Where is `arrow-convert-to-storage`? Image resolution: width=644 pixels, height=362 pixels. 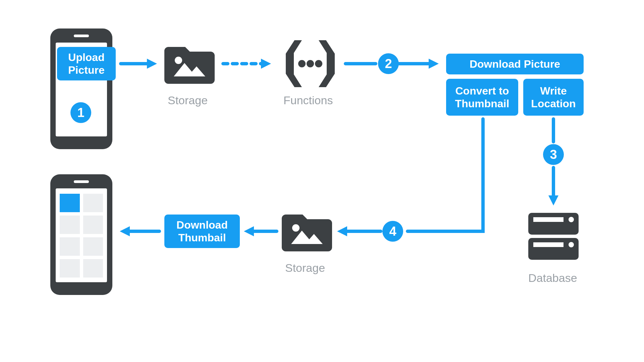
arrow-convert-to-storage is located at coordinates (412, 179).